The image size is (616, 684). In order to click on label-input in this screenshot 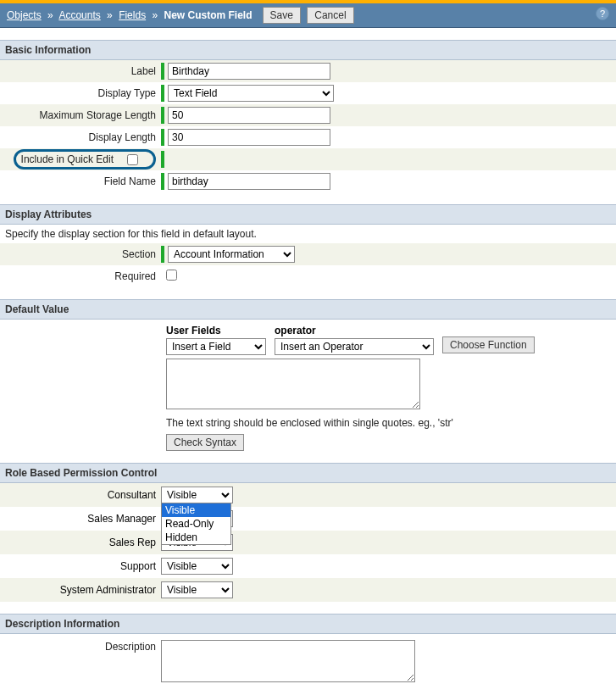, I will do `click(249, 71)`.